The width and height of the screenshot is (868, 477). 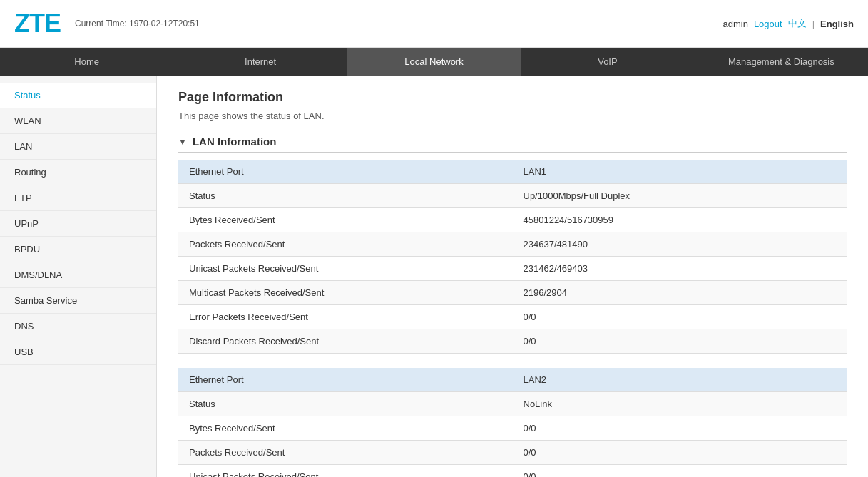 What do you see at coordinates (78, 301) in the screenshot?
I see `sidebar-item-samba: Samba Service` at bounding box center [78, 301].